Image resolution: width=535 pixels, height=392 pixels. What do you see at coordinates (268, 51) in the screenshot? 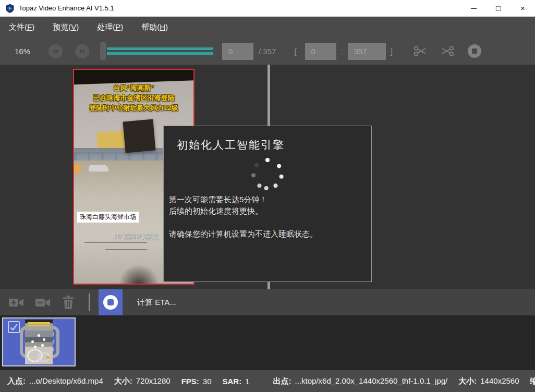
I see `playback-toolbar: 16% / 357 [ : ]` at bounding box center [268, 51].